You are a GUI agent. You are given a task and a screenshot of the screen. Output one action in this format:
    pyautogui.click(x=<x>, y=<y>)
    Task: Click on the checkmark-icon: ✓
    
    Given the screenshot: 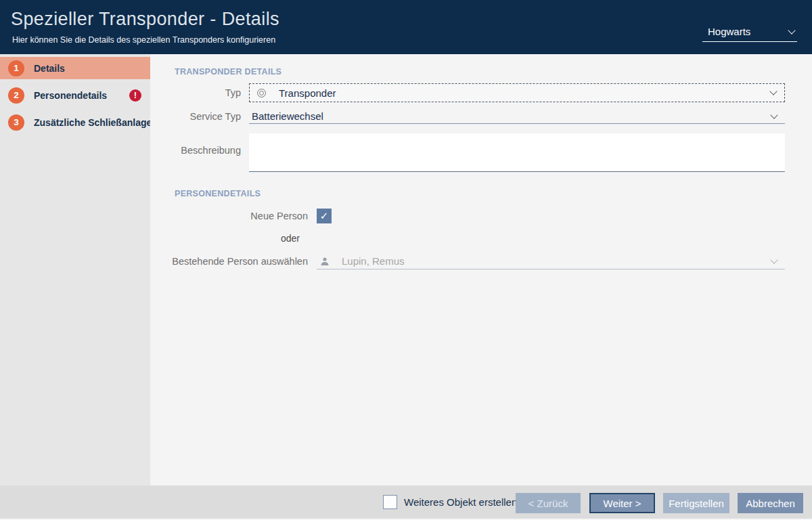 What is the action you would take?
    pyautogui.click(x=325, y=216)
    